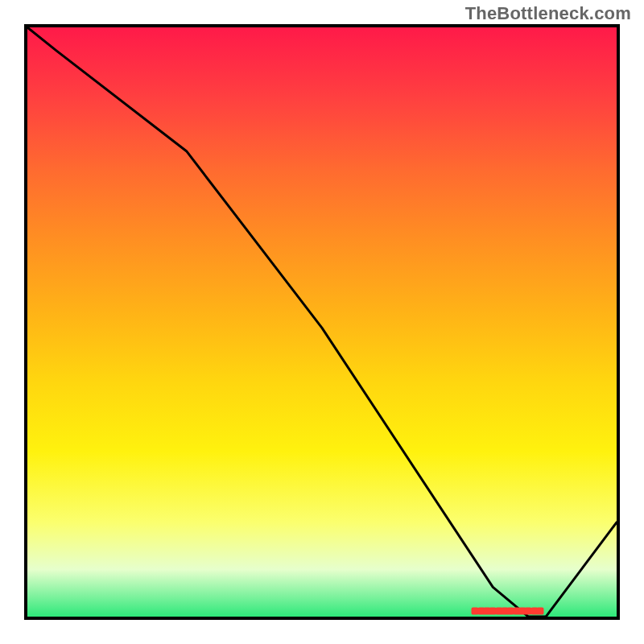  What do you see at coordinates (539, 610) in the screenshot?
I see `highlight-marker` at bounding box center [539, 610].